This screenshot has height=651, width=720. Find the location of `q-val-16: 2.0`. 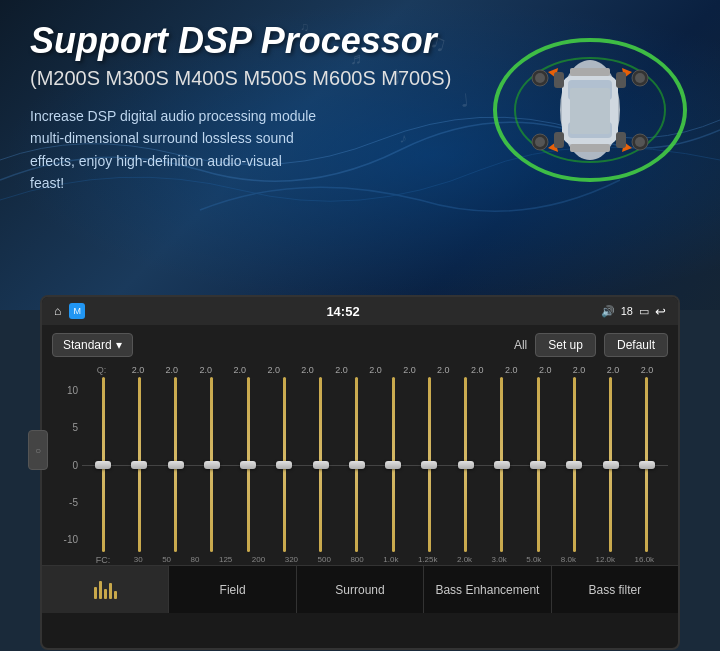

q-val-16: 2.0 is located at coordinates (648, 370).